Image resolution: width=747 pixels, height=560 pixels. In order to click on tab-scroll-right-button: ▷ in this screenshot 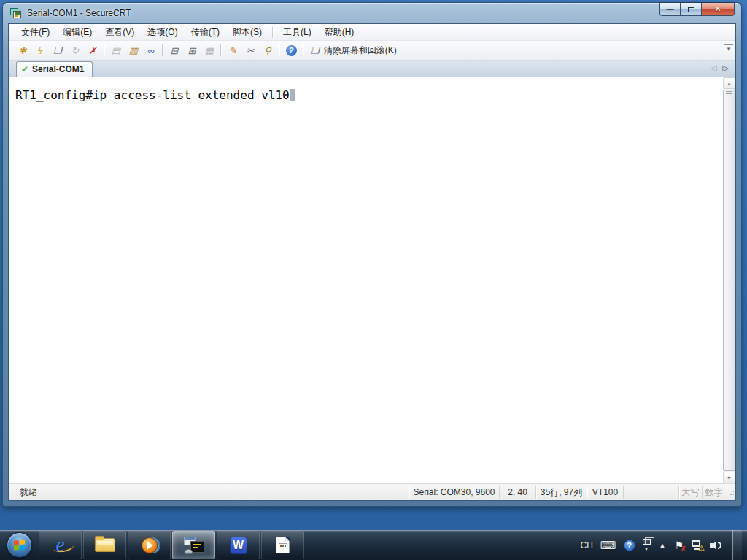, I will do `click(726, 69)`.